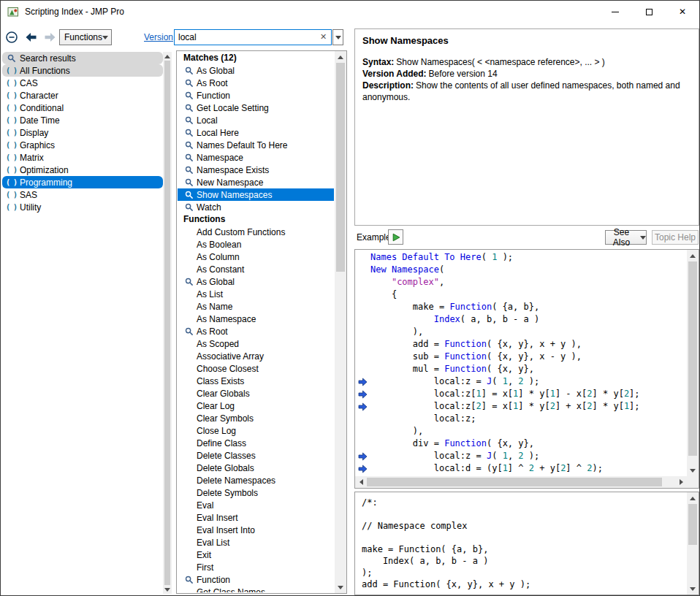 Image resolution: width=700 pixels, height=596 pixels. Describe the element at coordinates (256, 307) in the screenshot. I see `result-item-as-name: As Name` at that location.